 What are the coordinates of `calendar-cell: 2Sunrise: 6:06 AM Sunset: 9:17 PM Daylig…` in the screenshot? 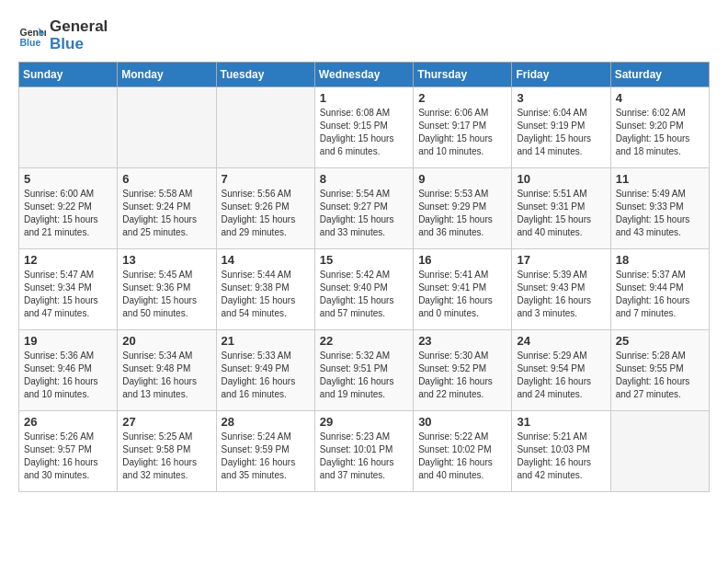 It's located at (463, 128).